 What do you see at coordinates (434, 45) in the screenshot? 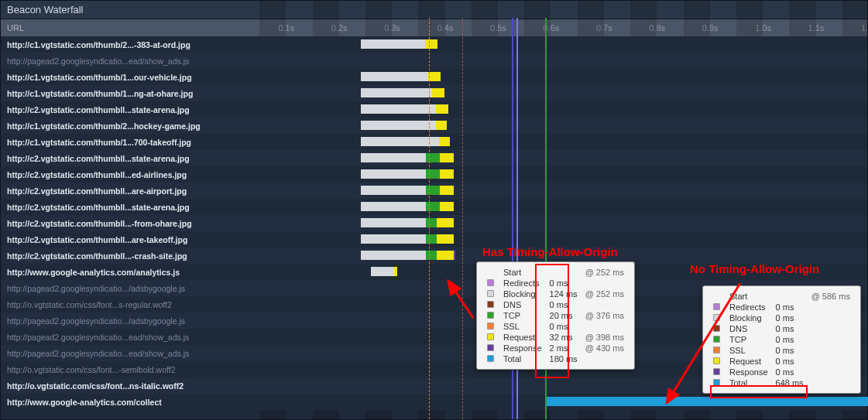
I see `waterfall-row: http://c1.vgtstatic.com/thumb/2...-383-a…` at bounding box center [434, 45].